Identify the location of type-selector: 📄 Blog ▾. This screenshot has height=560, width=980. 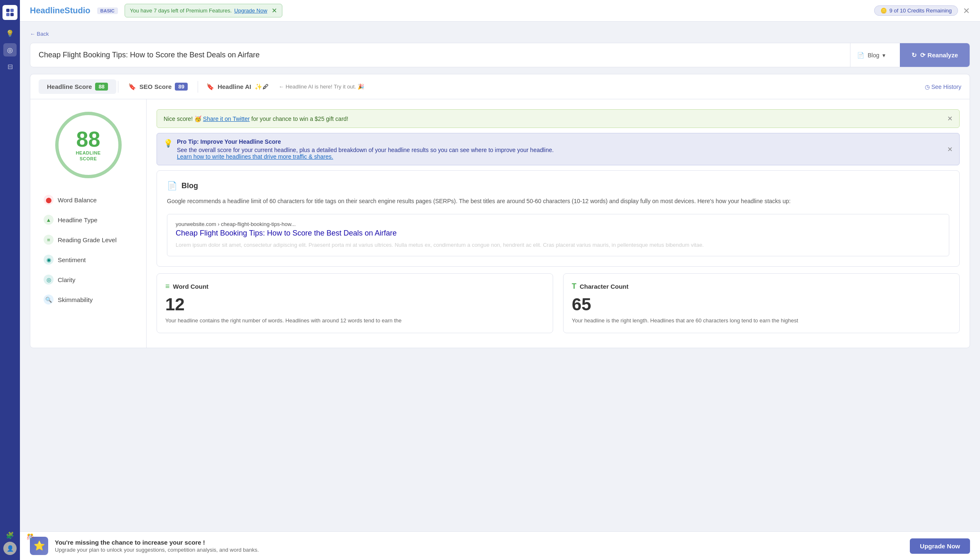
(875, 55).